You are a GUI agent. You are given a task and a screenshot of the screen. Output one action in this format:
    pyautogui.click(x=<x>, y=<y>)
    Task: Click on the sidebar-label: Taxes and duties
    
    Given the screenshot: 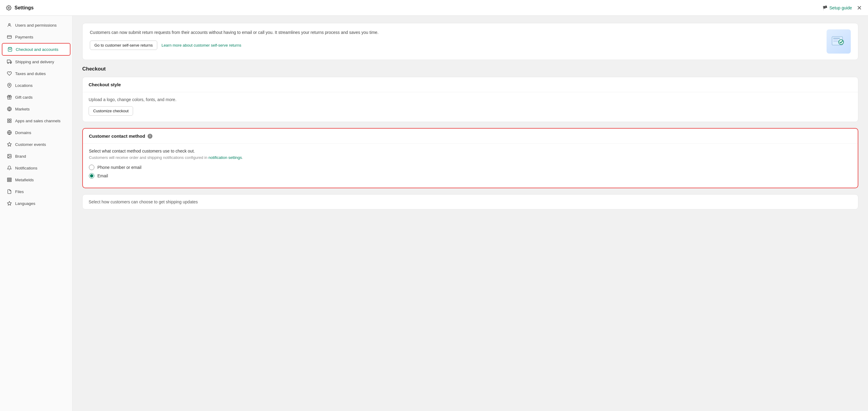 What is the action you would take?
    pyautogui.click(x=30, y=74)
    